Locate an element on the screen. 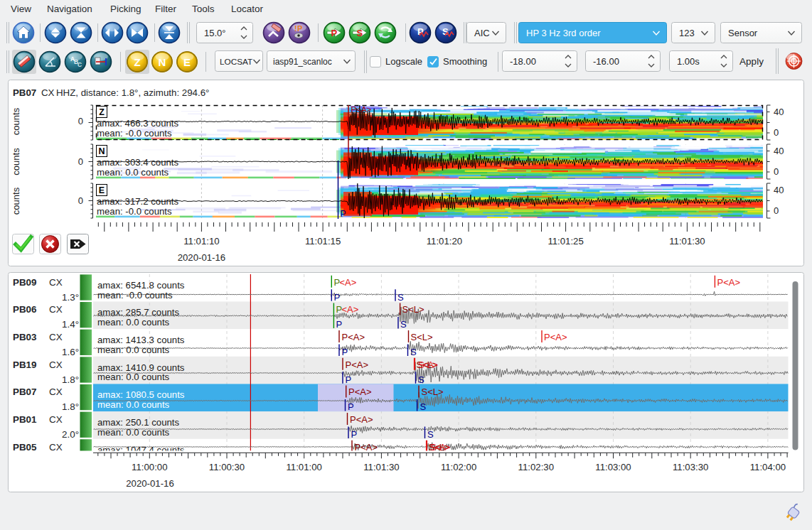 This screenshot has width=812, height=530. svg-text: 11:01:20 is located at coordinates (444, 242).